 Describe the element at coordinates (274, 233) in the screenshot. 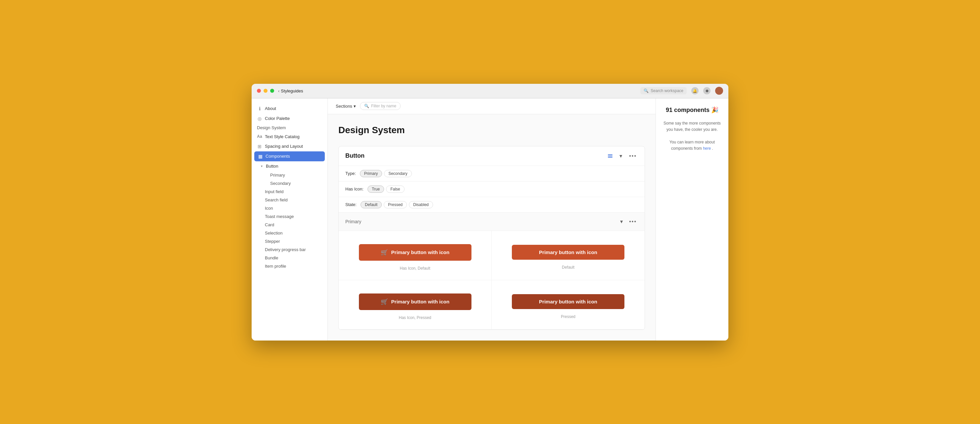

I see `sidebar-label-selection: Selection` at that location.